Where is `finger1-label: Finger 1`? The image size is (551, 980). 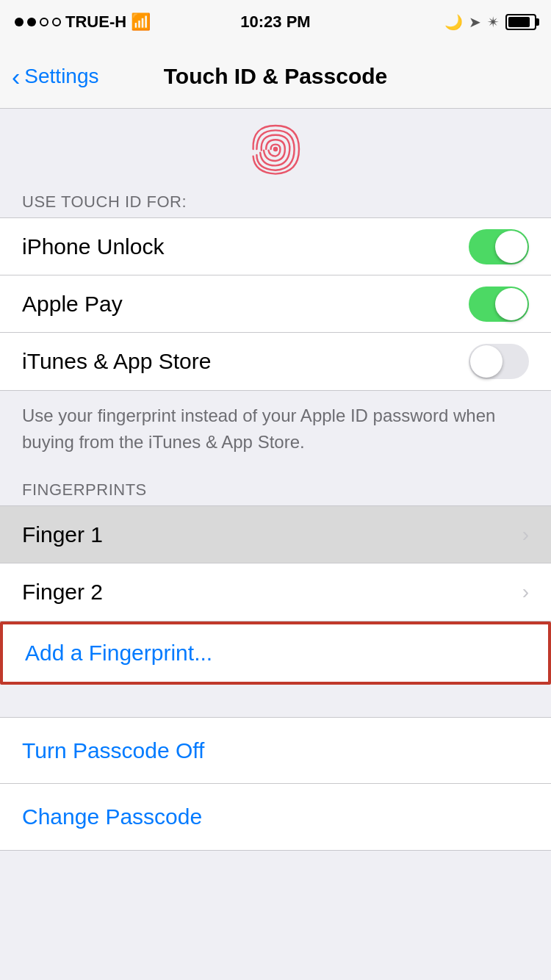
finger1-label: Finger 1 is located at coordinates (62, 535).